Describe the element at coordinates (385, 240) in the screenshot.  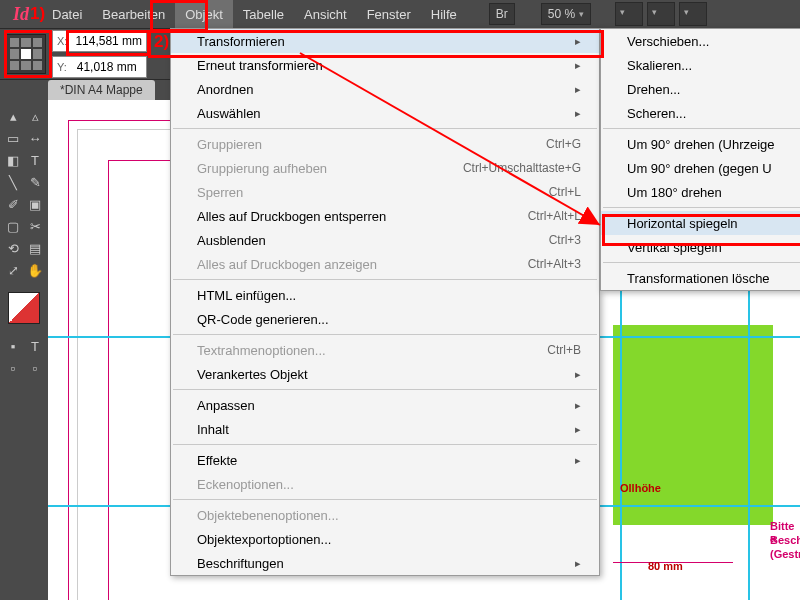
I see `menu-ausblenden: AusblendenCtrl+3` at that location.